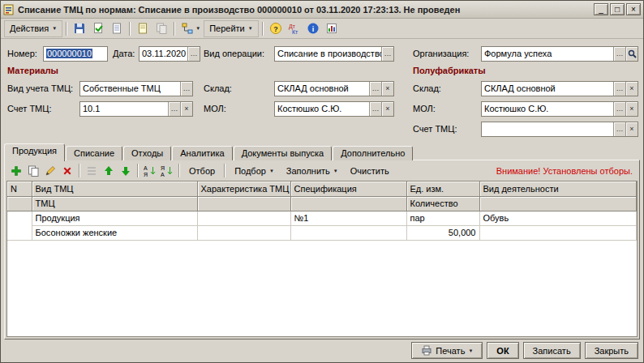 The image size is (644, 363). I want to click on operation-select-button: …, so click(388, 53).